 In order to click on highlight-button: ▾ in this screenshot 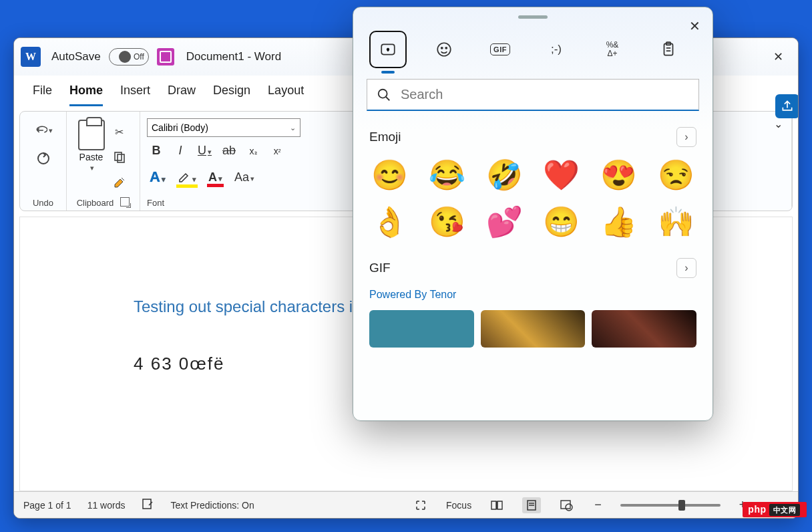, I will do `click(187, 178)`.